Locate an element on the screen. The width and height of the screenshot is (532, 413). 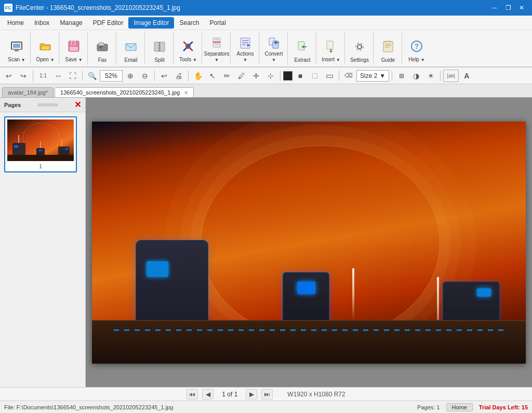
text-char-button: A is located at coordinates (467, 76).